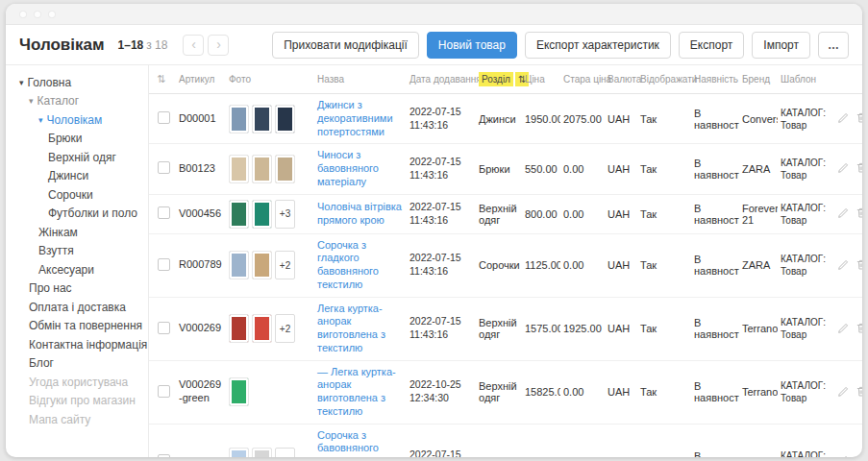  I want to click on sidebar-item: ▾Головна, so click(77, 83).